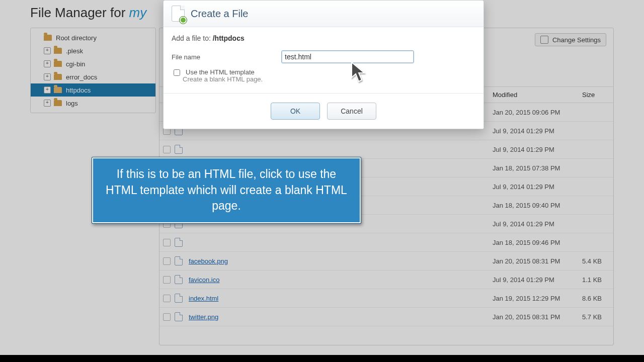  Describe the element at coordinates (220, 72) in the screenshot. I see `use-html-template-label: Use the HTML template` at that location.